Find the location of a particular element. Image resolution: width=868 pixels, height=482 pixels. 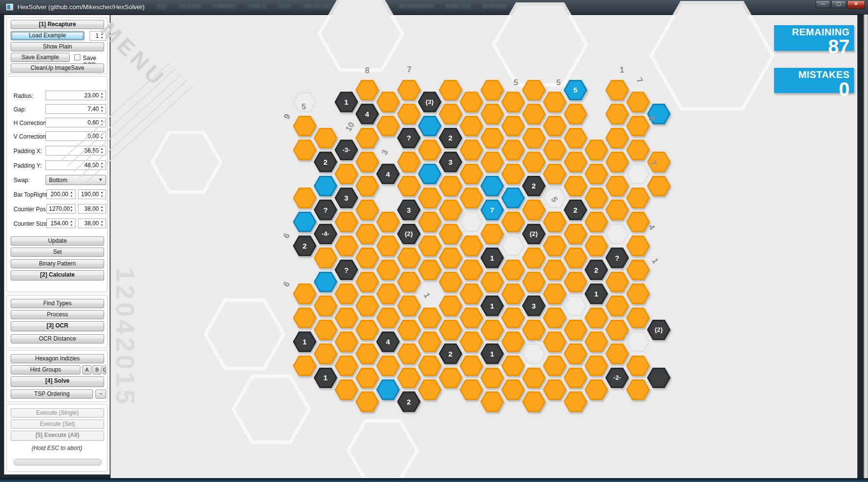

revealed-cell: 3 is located at coordinates (409, 210).